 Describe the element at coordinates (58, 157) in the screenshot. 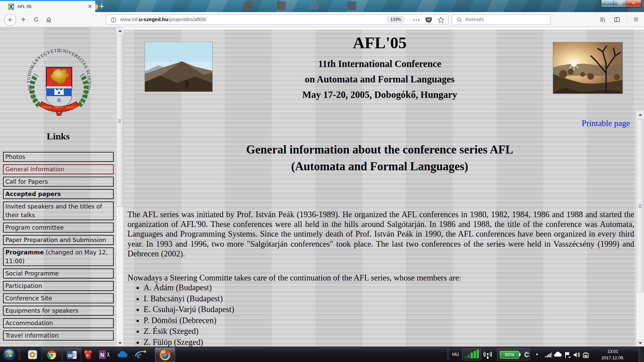

I see `sidebar-item-photos: Photos` at that location.